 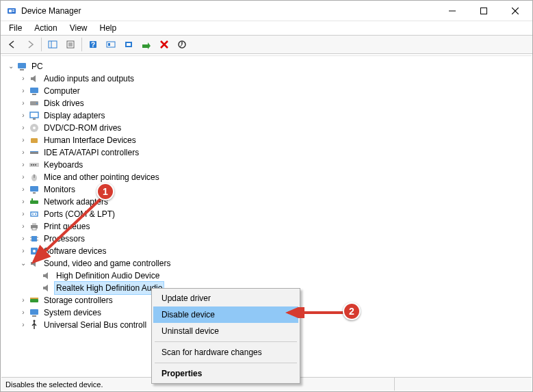 I want to click on context-properties: Properties, so click(x=226, y=374).